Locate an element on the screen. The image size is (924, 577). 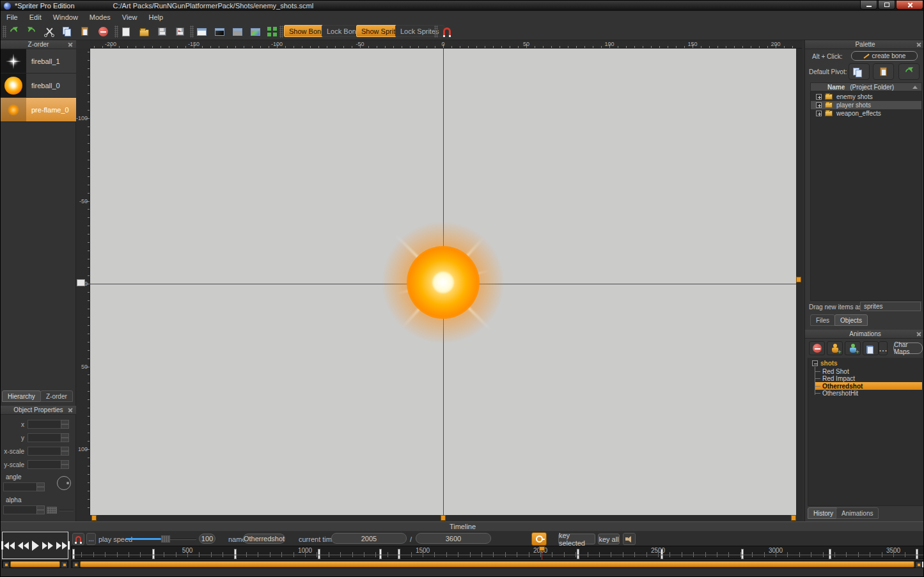
delete-button is located at coordinates (103, 32).